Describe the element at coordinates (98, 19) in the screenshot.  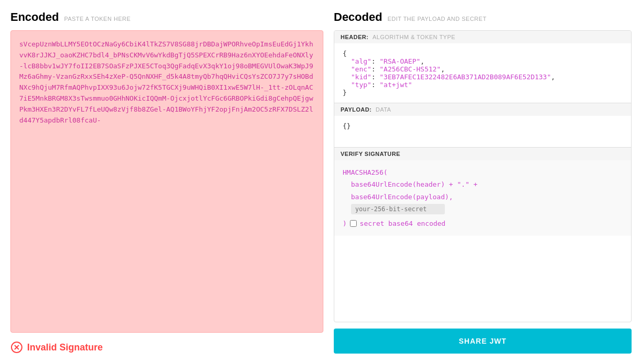
I see `encoded-subtitle: PASTE A TOKEN HERE` at that location.